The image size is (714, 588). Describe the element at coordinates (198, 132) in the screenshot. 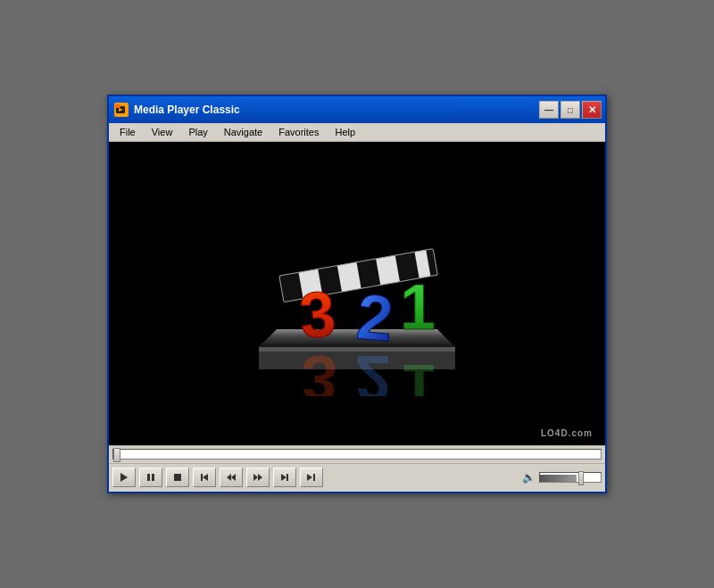

I see `menu-play: Play` at that location.